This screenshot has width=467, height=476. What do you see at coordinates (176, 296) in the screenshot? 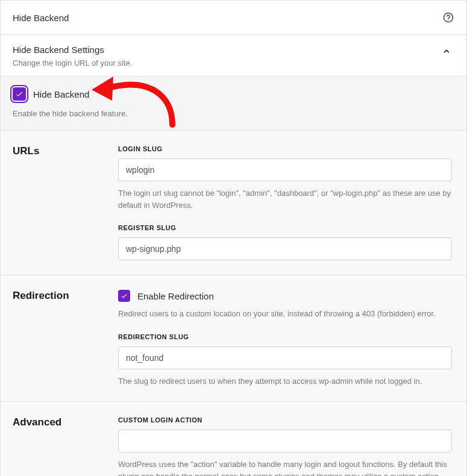
I see `enable-redirection-label: Enable Redirection` at bounding box center [176, 296].